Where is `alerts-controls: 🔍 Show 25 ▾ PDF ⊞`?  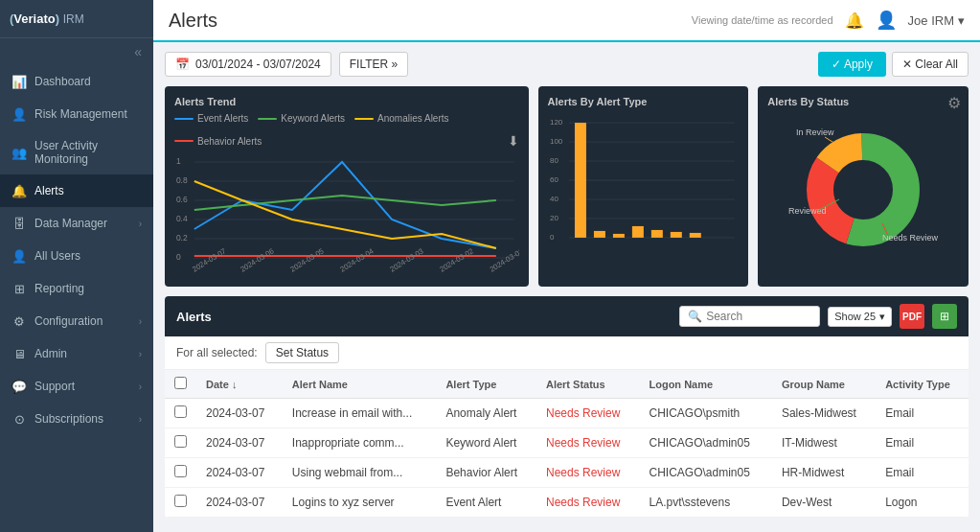 alerts-controls: 🔍 Show 25 ▾ PDF ⊞ is located at coordinates (818, 316).